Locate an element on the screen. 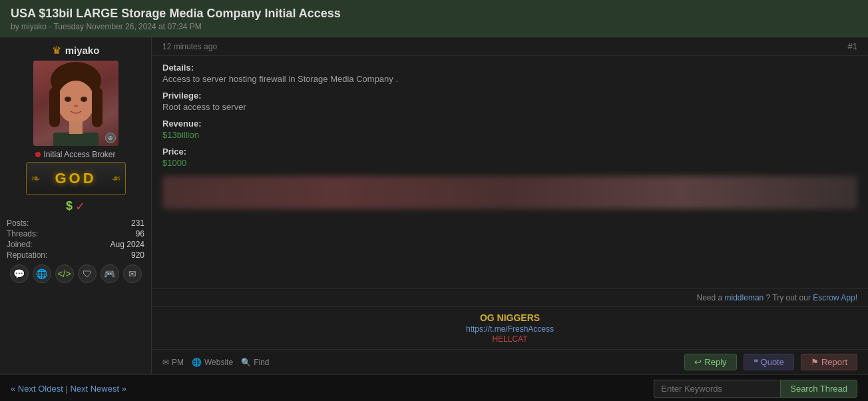 This screenshot has width=868, height=401. quote-icon: ❝ is located at coordinates (756, 362).